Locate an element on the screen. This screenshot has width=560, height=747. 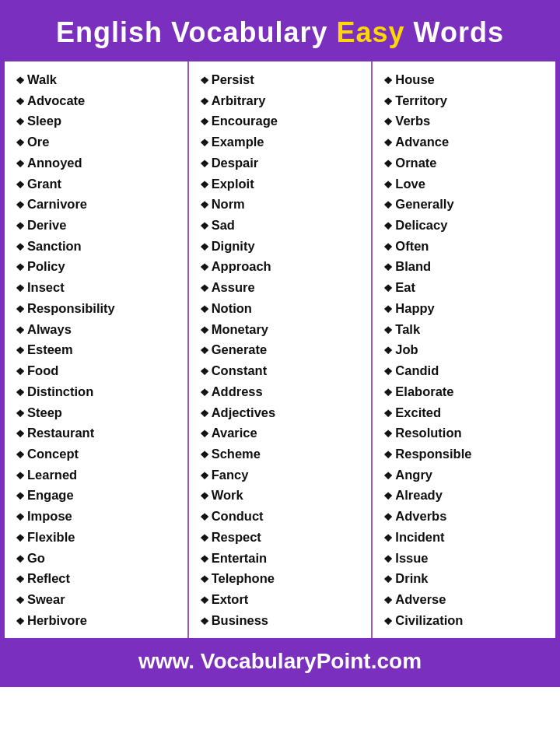
list-item: ❖Annoyed is located at coordinates (98, 163).